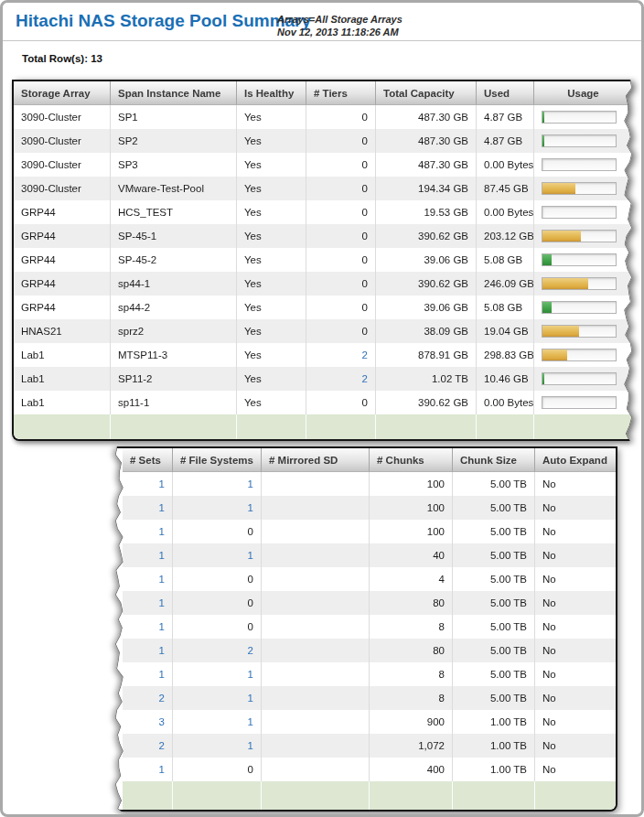 The image size is (644, 817). I want to click on col-header-file-systems: # File Systems, so click(218, 460).